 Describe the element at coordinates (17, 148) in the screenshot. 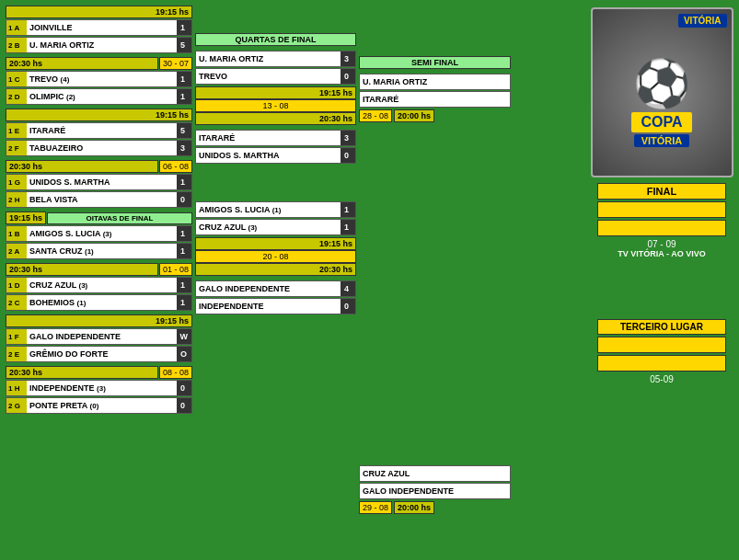

I see `match-label-1c-bot: 2 F` at that location.